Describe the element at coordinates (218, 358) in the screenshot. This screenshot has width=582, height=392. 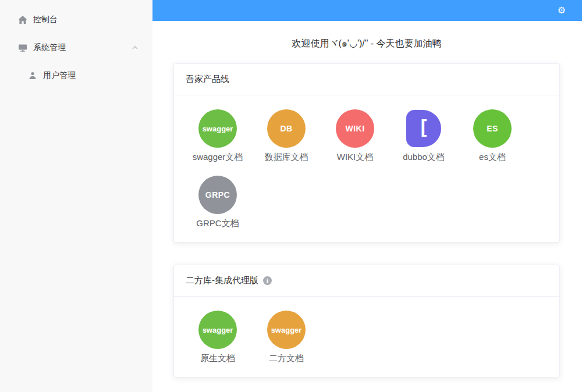
I see `product-label: 原生文档` at that location.